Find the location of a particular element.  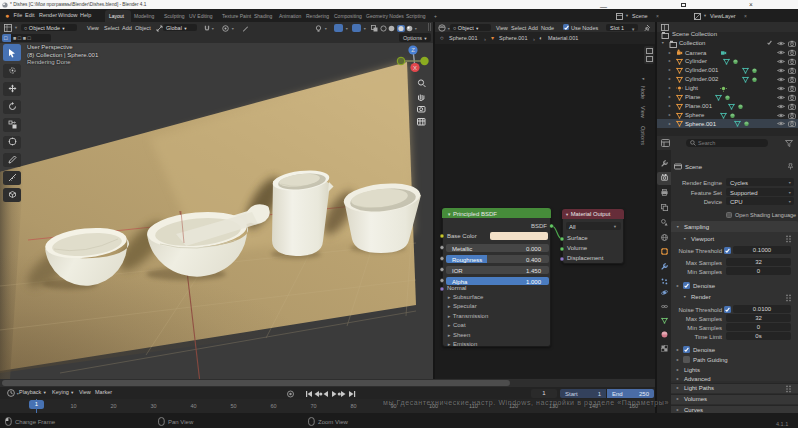

svg-text: X is located at coordinates (415, 68).